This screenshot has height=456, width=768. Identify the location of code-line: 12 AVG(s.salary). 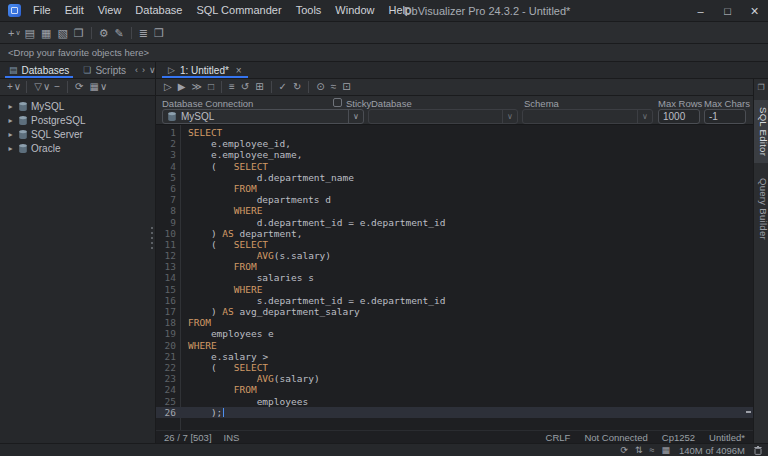
(454, 256).